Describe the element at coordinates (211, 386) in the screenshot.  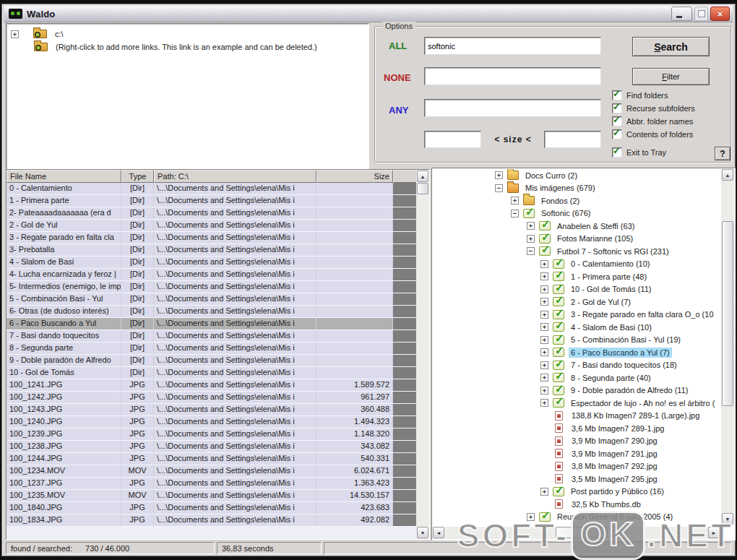
I see `table-row: 100_1241.JPGJPG\...\Documents and Settin…` at that location.